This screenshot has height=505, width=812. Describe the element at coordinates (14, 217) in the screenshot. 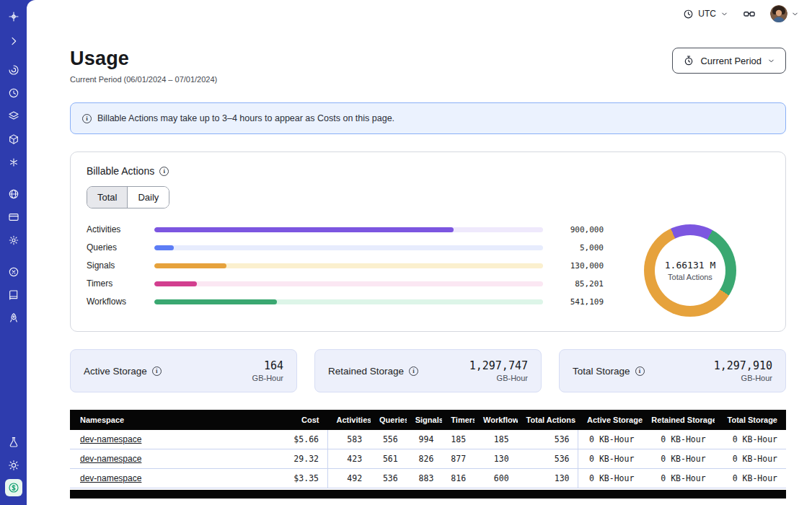

I see `sidebar-group-account` at that location.